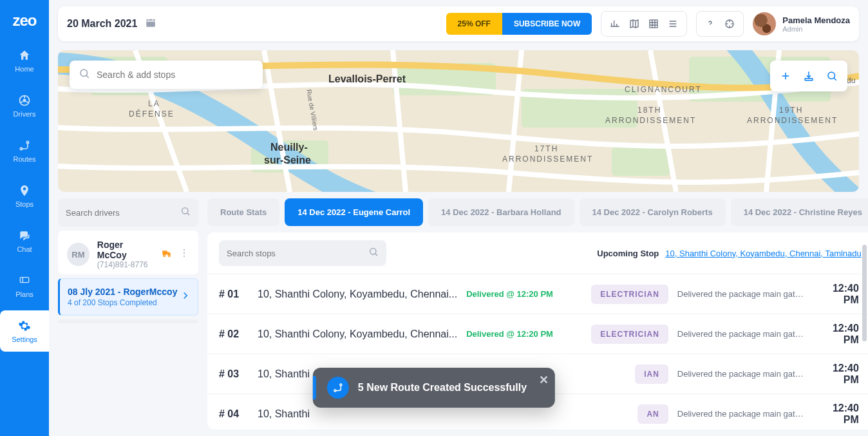  What do you see at coordinates (786, 76) in the screenshot?
I see `add-stop-button` at bounding box center [786, 76].